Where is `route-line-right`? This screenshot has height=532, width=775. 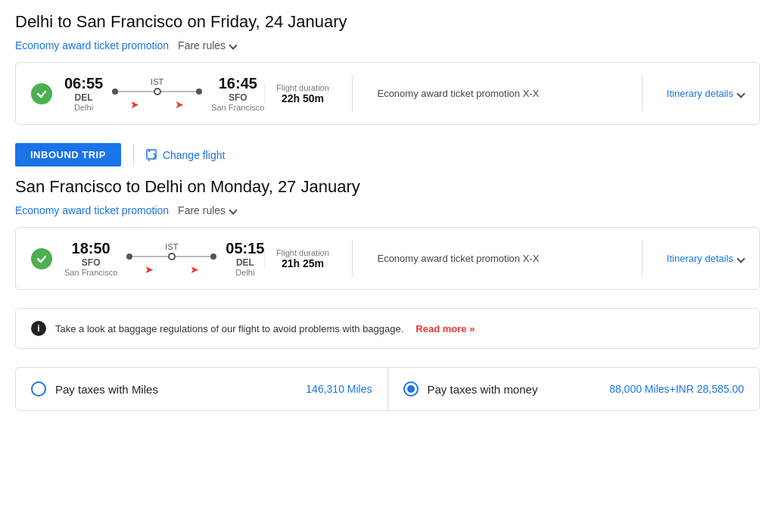
route-line-right is located at coordinates (179, 92).